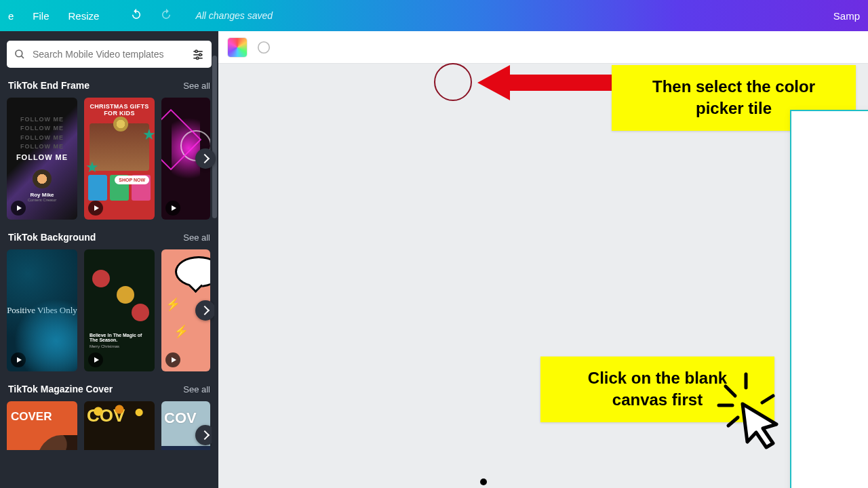 This screenshot has height=488, width=868. Describe the element at coordinates (846, 16) in the screenshot. I see `doc-name-trunc: Samp` at that location.